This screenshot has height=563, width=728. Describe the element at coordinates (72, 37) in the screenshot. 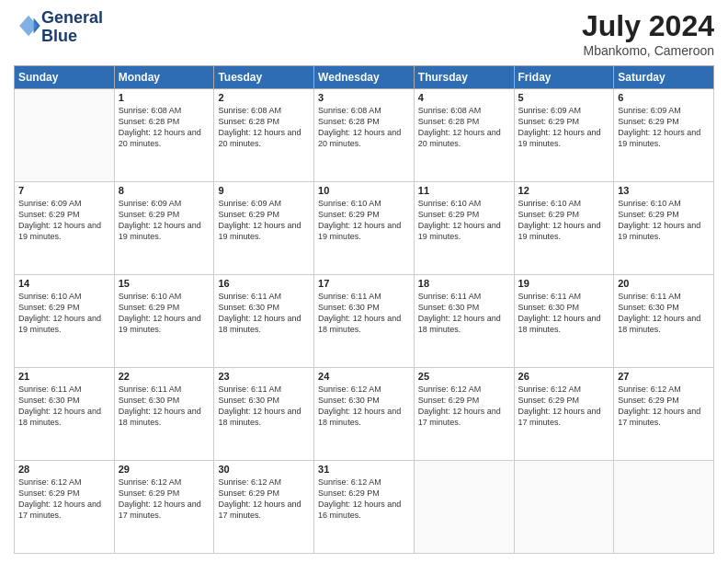

I see `logo-line2: Blue` at that location.